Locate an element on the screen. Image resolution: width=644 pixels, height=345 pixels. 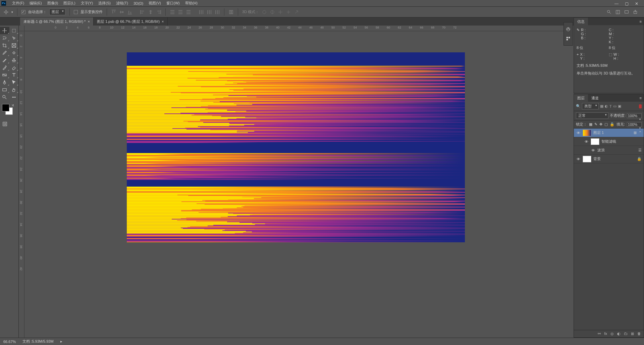
align-bottom-icon is located at coordinates (130, 12).